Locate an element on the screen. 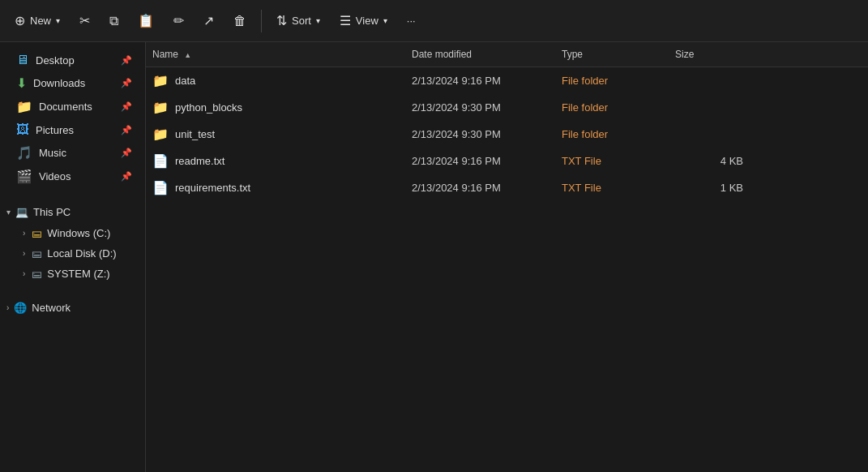  system-z-chevron-icon: › is located at coordinates (24, 274).